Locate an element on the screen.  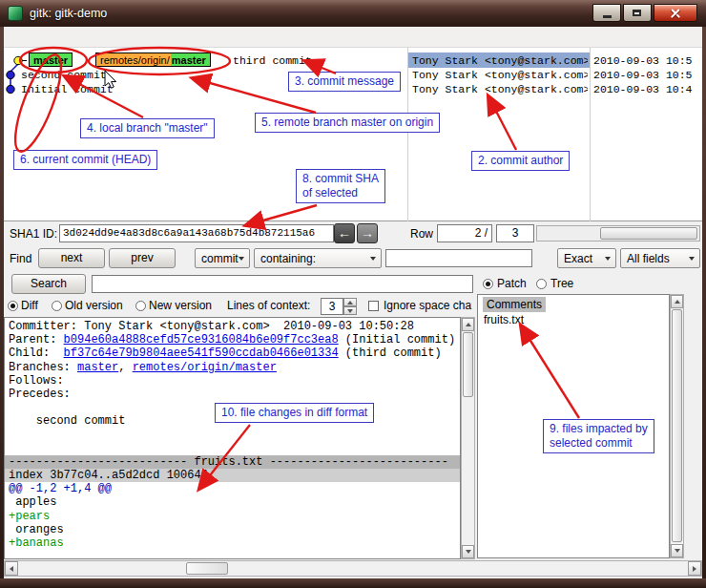
spinner-down-button is located at coordinates (350, 311).